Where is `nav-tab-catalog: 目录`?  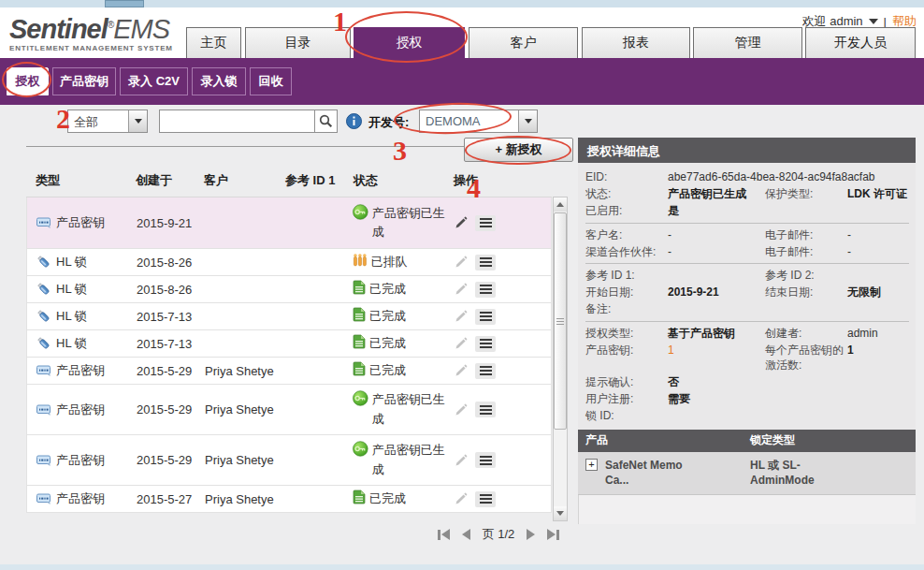
nav-tab-catalog: 目录 is located at coordinates (297, 43).